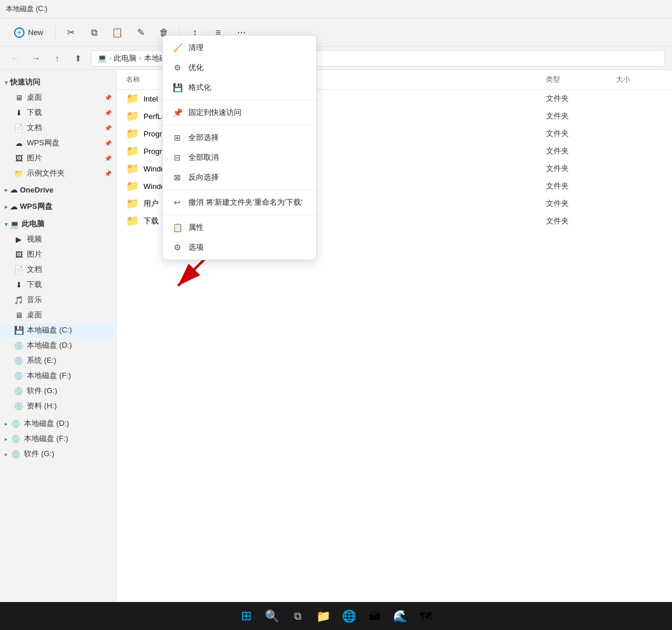 The image size is (672, 630). I want to click on menu-item-select-all: ⊞ 全部选择, so click(239, 138).